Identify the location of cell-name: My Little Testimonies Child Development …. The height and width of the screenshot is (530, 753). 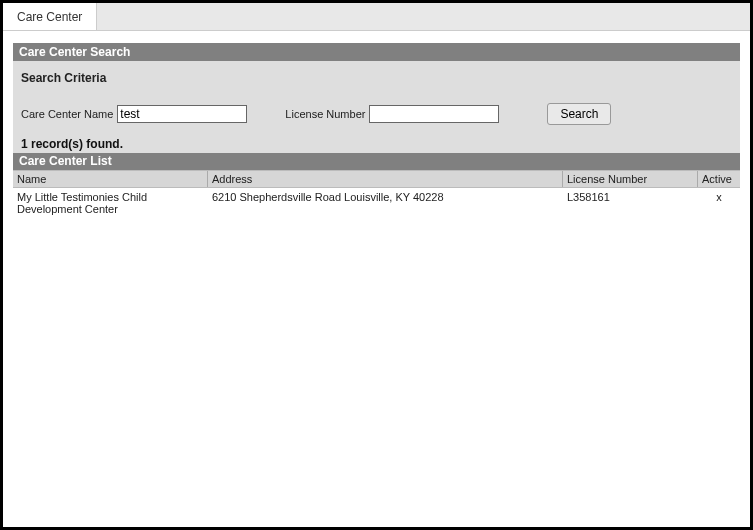
(110, 203).